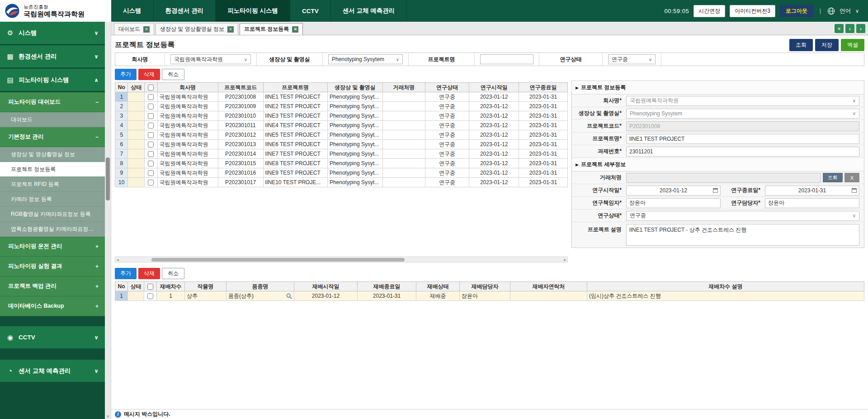 The image size is (868, 419). What do you see at coordinates (132, 11) in the screenshot?
I see `top-nav-item: 시스템` at bounding box center [132, 11].